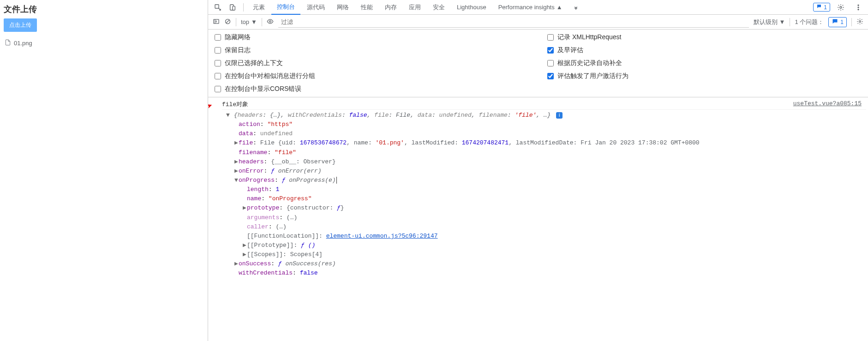  Describe the element at coordinates (270, 22) in the screenshot. I see `live-expression-eye-icon` at that location.